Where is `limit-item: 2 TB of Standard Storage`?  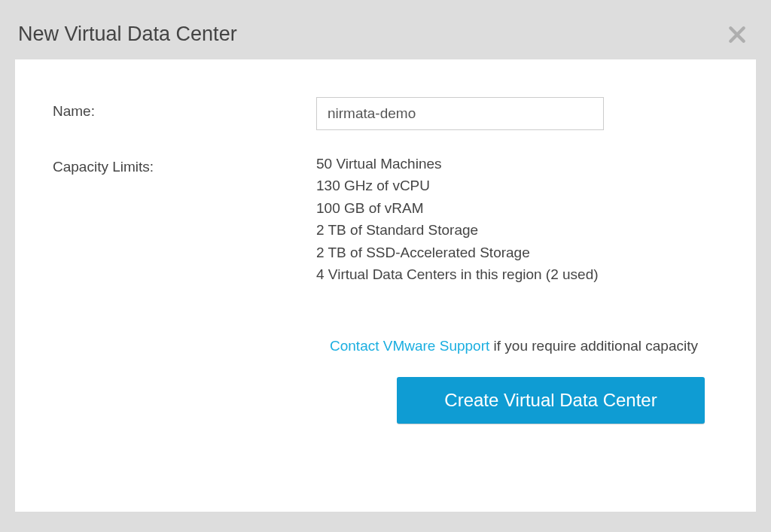
limit-item: 2 TB of Standard Storage is located at coordinates (517, 230).